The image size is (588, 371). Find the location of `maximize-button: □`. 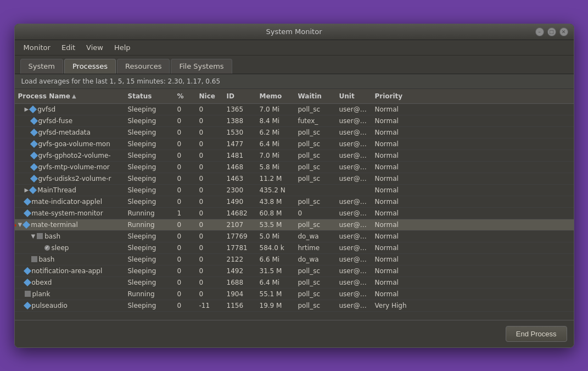

maximize-button: □ is located at coordinates (552, 32).